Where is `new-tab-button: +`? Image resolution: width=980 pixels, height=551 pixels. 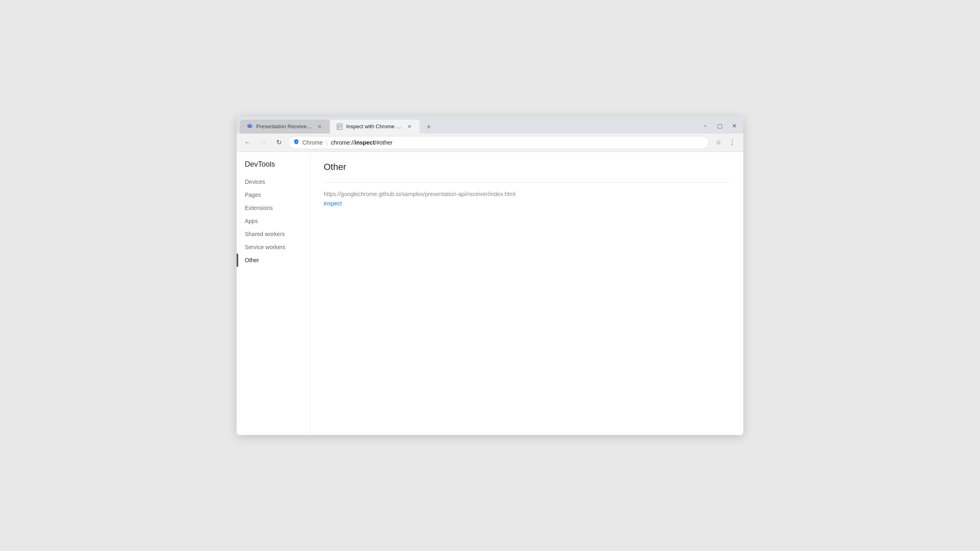
new-tab-button: + is located at coordinates (429, 127).